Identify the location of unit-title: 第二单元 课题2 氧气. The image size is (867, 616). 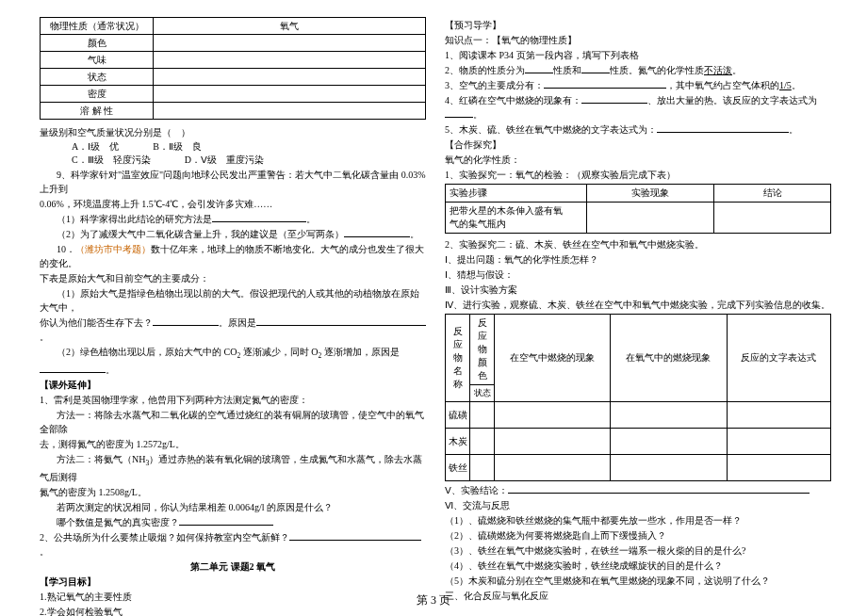
(233, 567).